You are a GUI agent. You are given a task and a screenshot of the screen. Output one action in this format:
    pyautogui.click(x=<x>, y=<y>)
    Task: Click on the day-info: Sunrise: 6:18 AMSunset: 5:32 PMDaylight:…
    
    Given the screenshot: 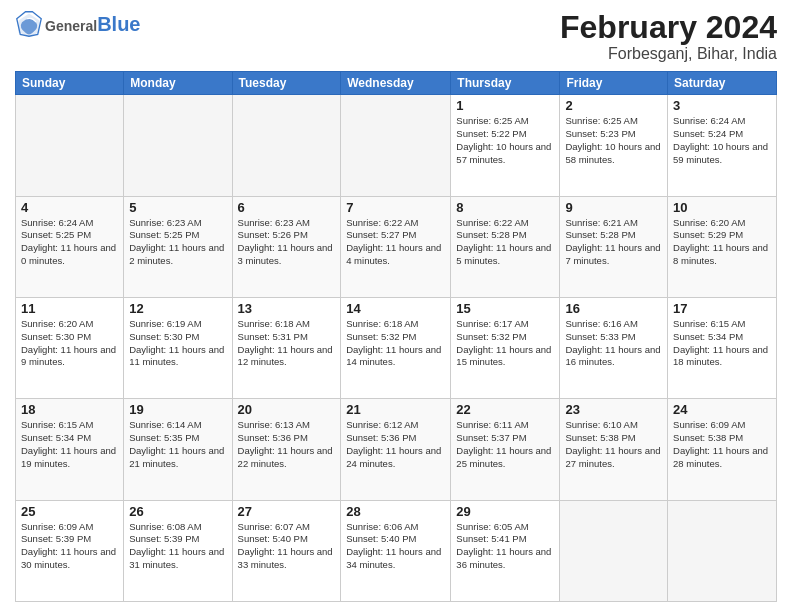 What is the action you would take?
    pyautogui.click(x=396, y=344)
    